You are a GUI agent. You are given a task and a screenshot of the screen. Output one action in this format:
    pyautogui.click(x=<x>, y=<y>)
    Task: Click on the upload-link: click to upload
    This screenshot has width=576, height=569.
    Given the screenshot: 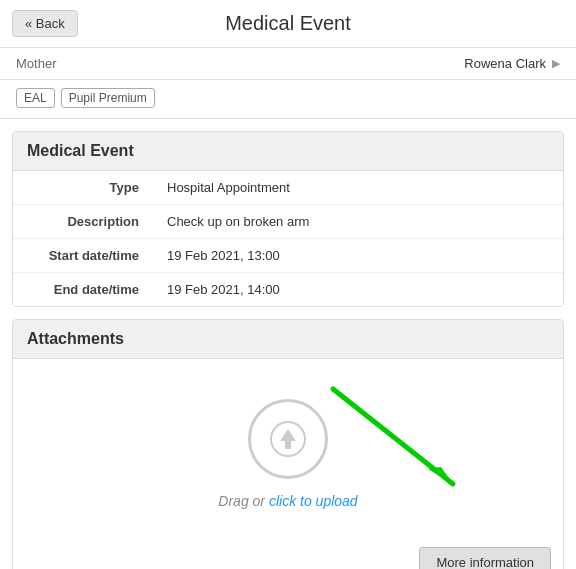 What is the action you would take?
    pyautogui.click(x=314, y=501)
    